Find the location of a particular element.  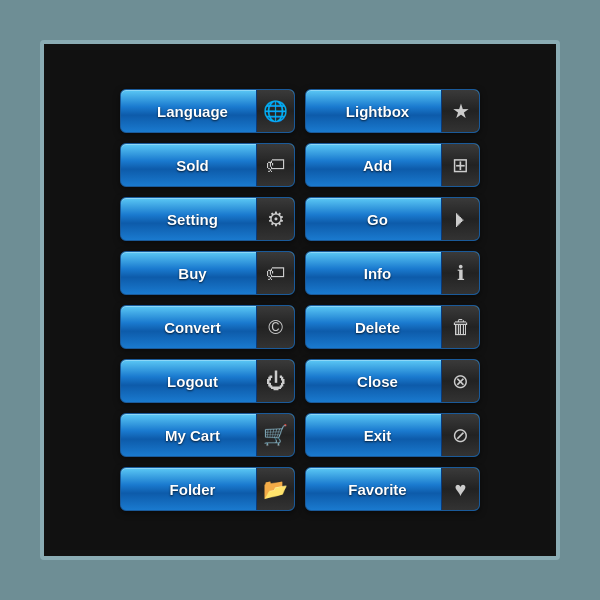

mycart-button-icon-box: 🛒 is located at coordinates (275, 435).